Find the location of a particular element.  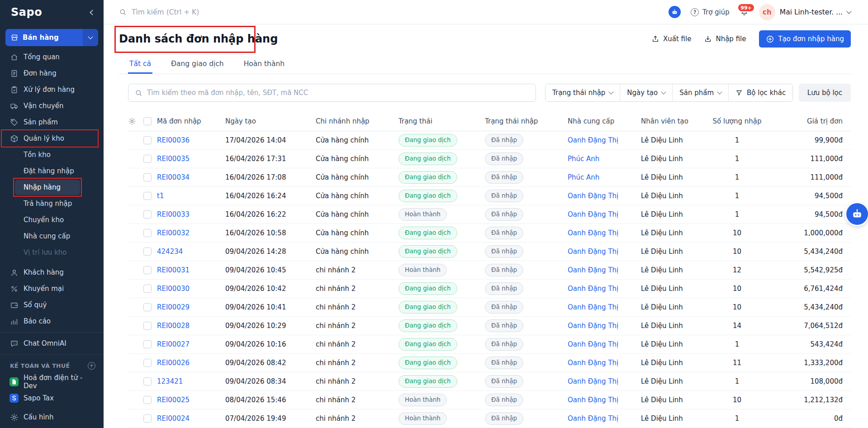

table-row: REI00026 09/04/2026 08:42 chi nhánh 2 Đa… is located at coordinates (489, 363).